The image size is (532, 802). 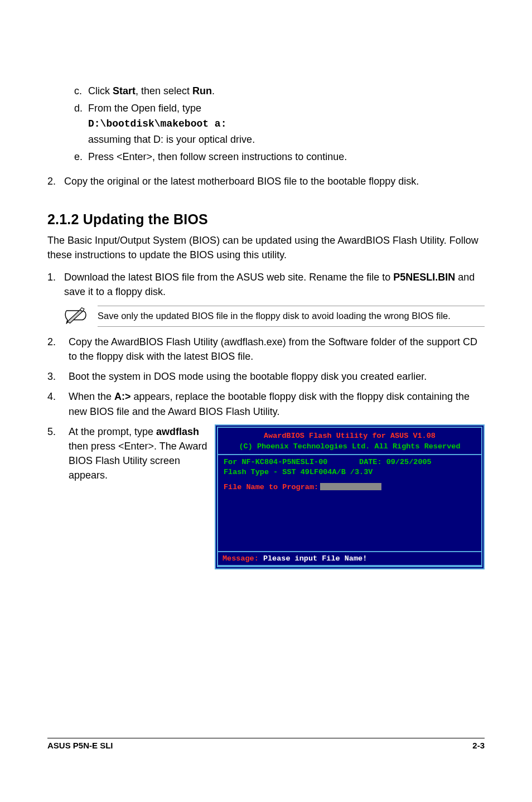 I want to click on step-text: When the A:> appears, replace the bootab…, so click(x=277, y=404).